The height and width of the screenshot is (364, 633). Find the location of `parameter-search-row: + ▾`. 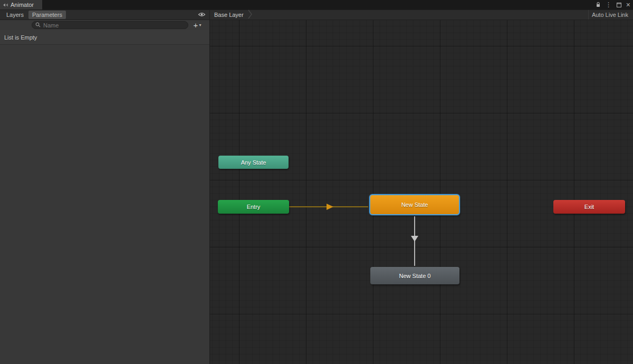

parameter-search-row: + ▾ is located at coordinates (104, 25).